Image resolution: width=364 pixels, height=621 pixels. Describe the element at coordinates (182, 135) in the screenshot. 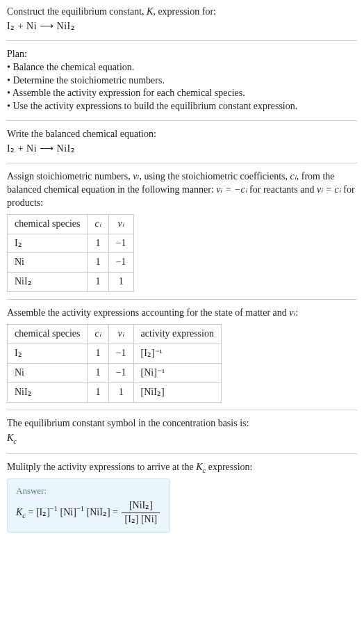

I see `balanced-title: Write the balanced chemical equation:` at that location.